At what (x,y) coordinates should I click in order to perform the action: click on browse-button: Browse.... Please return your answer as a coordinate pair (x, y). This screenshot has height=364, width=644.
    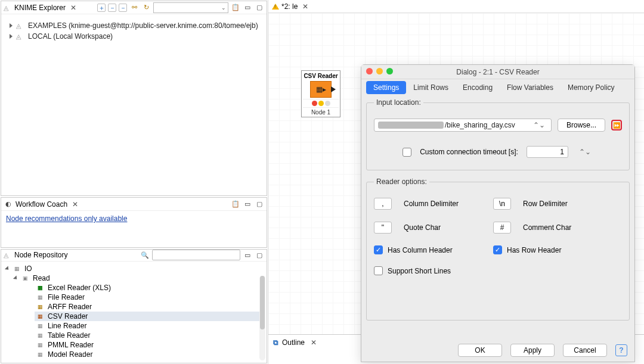
    Looking at the image, I should click on (581, 125).